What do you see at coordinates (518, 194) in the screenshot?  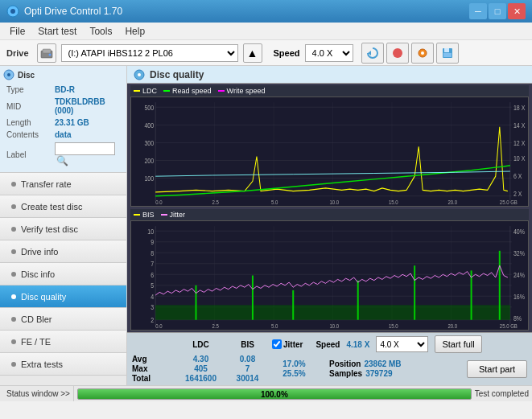 I see `svg-text: 2 X` at bounding box center [518, 194].